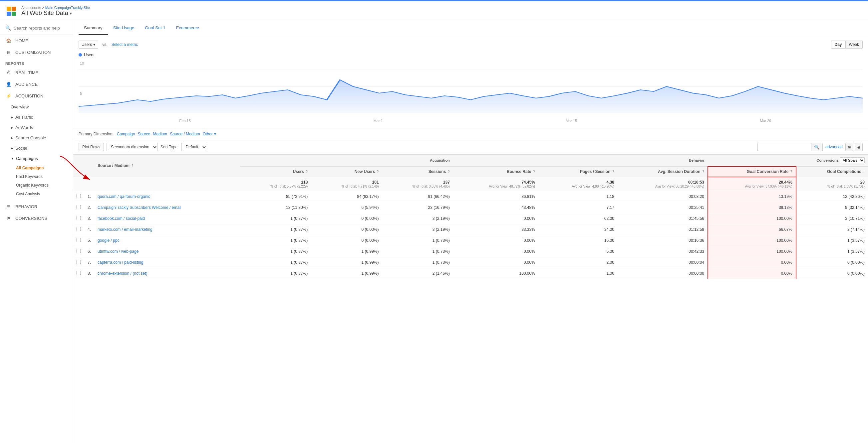 Image resolution: width=868 pixels, height=443 pixels. I want to click on th-new-users: New Users ?, so click(346, 172).